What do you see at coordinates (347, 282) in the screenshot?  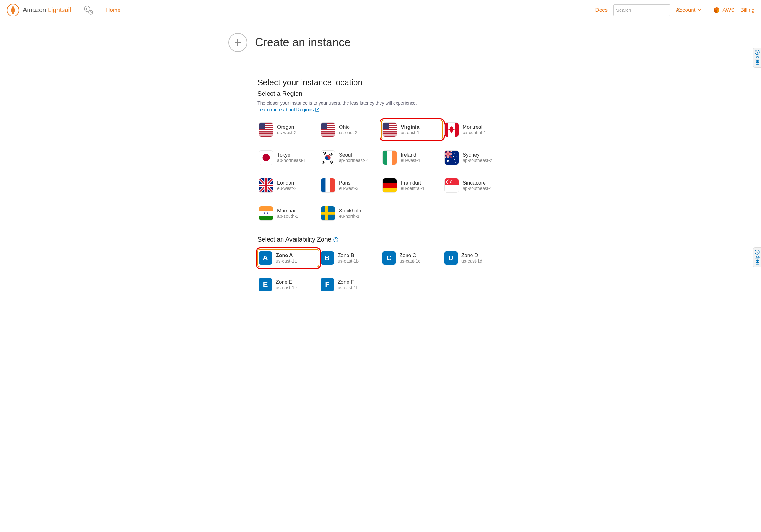 I see `az-name: Zone F` at bounding box center [347, 282].